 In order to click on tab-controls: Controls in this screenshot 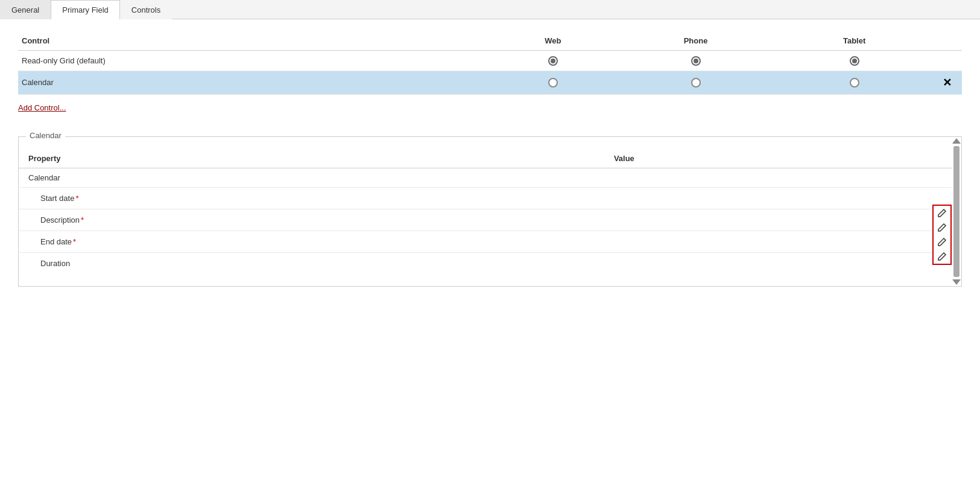, I will do `click(146, 10)`.